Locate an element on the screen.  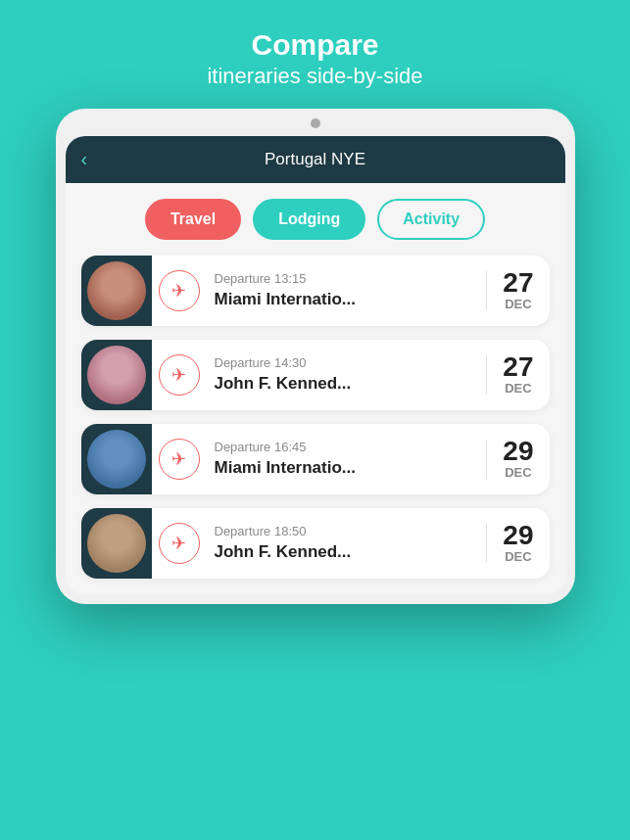
departure-time: Departure 13:15 is located at coordinates (343, 278).